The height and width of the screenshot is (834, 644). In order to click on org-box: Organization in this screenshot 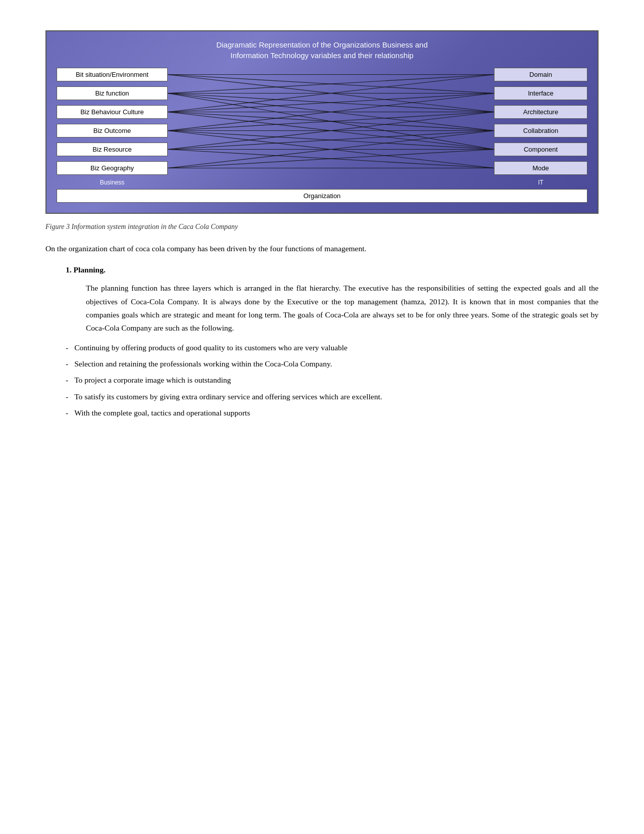, I will do `click(322, 196)`.